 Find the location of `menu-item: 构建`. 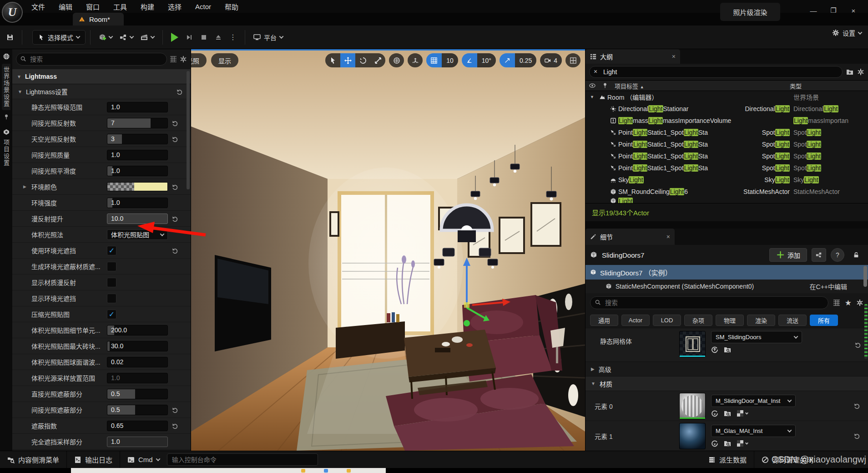

menu-item: 构建 is located at coordinates (147, 6).